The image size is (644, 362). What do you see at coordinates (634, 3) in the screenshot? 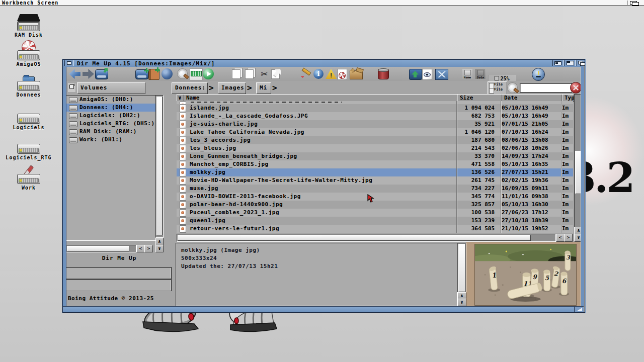
I see `screen-depth-gadget` at bounding box center [634, 3].